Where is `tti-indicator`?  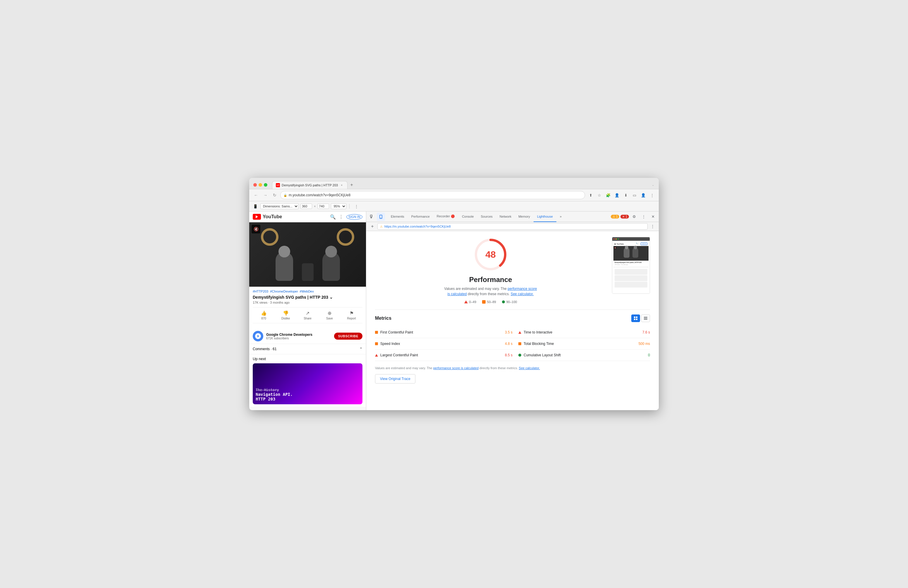 tti-indicator is located at coordinates (520, 333).